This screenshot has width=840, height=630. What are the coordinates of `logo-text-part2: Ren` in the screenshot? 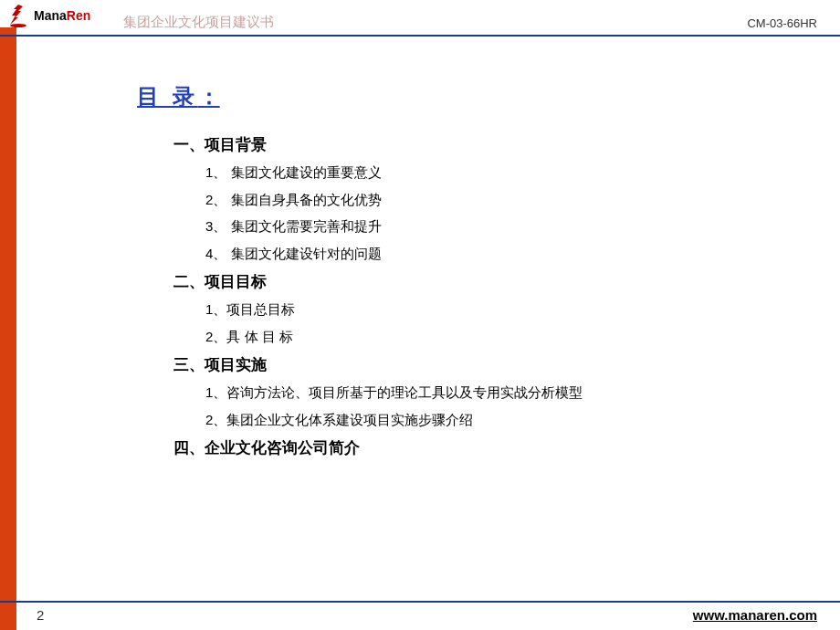 It's located at (79, 16).